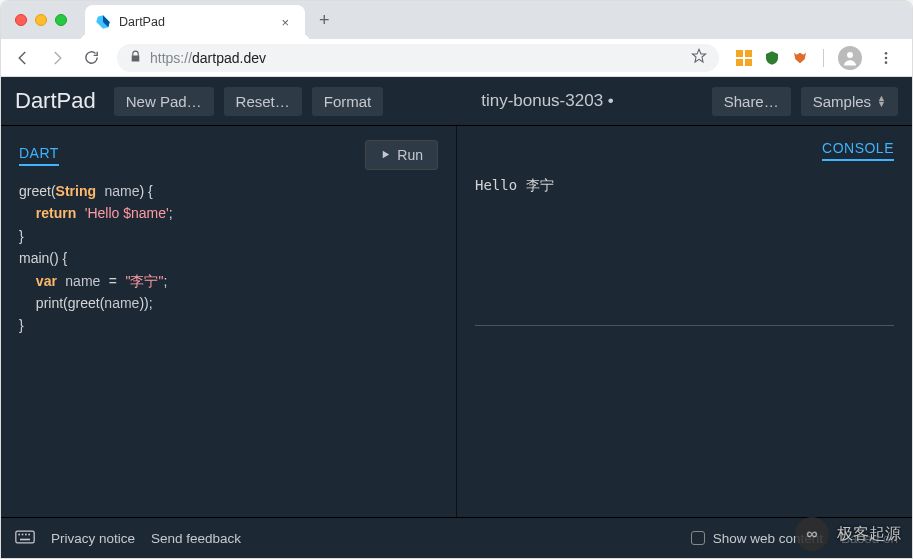  I want to click on traffic-lights, so click(41, 20).